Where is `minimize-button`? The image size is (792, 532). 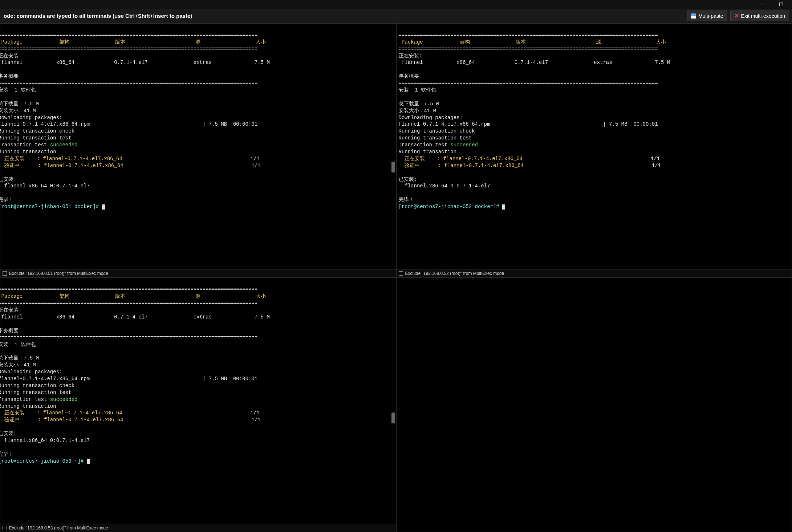
minimize-button is located at coordinates (762, 4).